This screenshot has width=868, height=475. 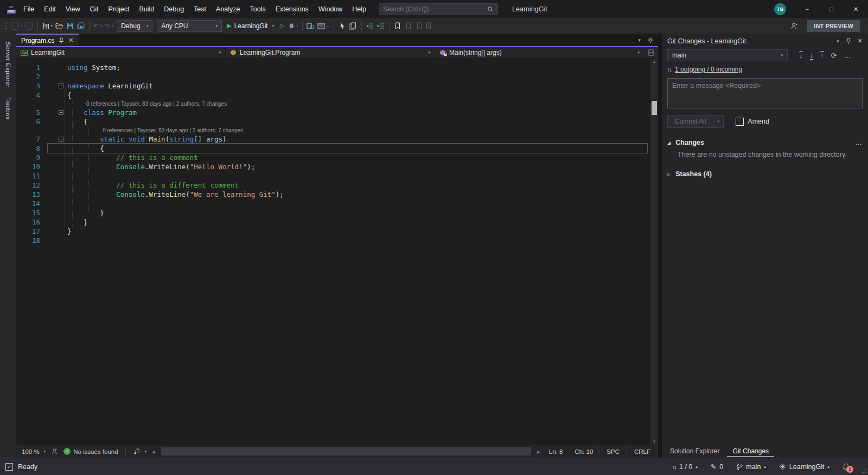 I want to click on minimize-button: −, so click(x=807, y=9).